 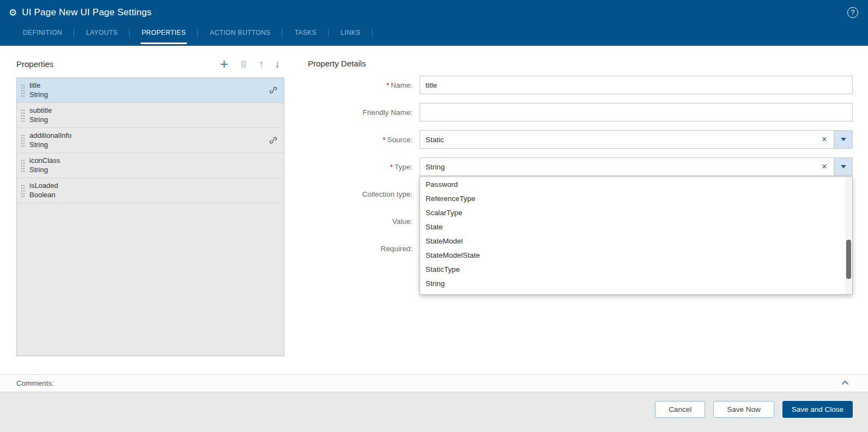 What do you see at coordinates (163, 34) in the screenshot?
I see `tab-properties: PROPERTIES` at bounding box center [163, 34].